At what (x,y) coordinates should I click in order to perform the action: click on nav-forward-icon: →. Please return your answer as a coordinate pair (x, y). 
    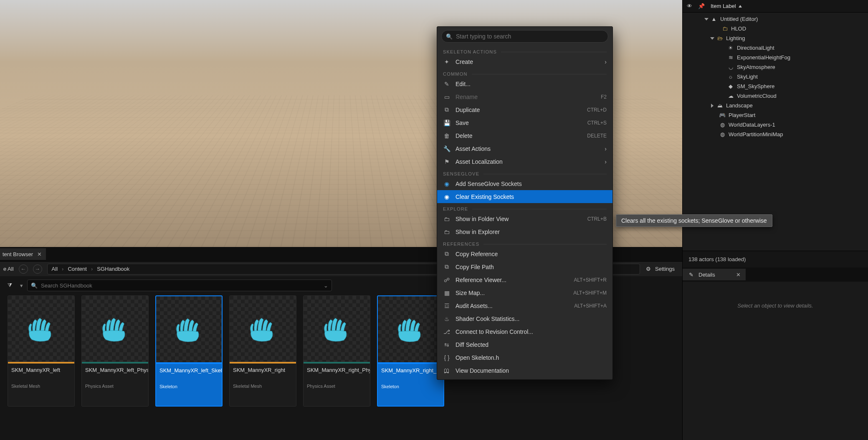
    Looking at the image, I should click on (38, 269).